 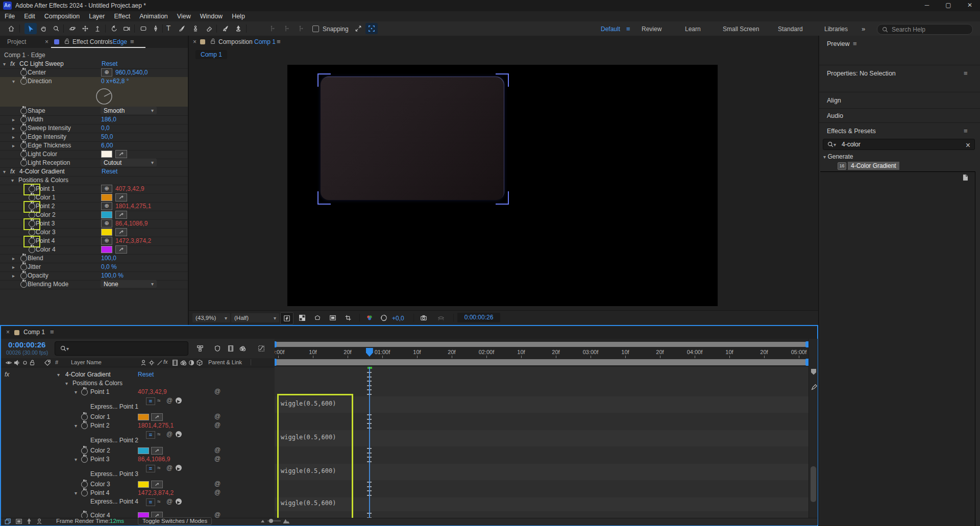 I want to click on work-area-in-nub2, so click(x=276, y=362).